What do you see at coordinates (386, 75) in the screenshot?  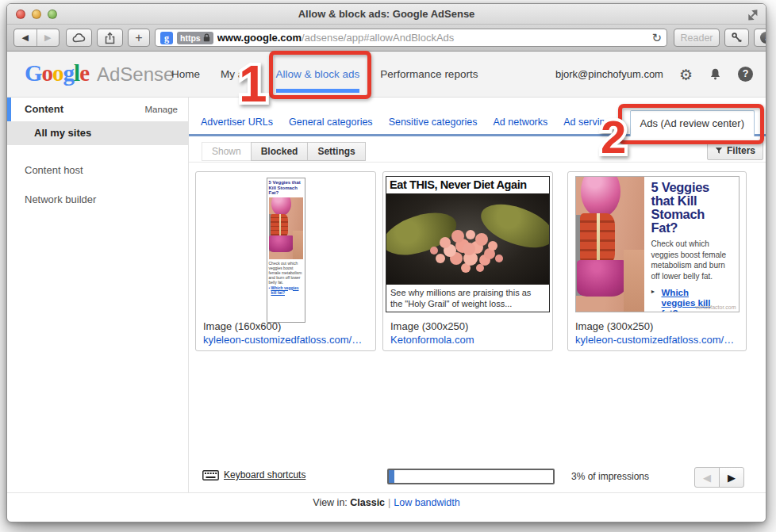 I see `adsense-header: Google AdSense Home My ads Allow & block…` at bounding box center [386, 75].